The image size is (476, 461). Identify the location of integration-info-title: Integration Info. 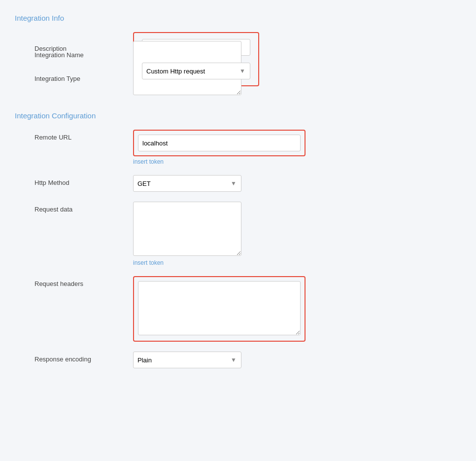
(238, 18).